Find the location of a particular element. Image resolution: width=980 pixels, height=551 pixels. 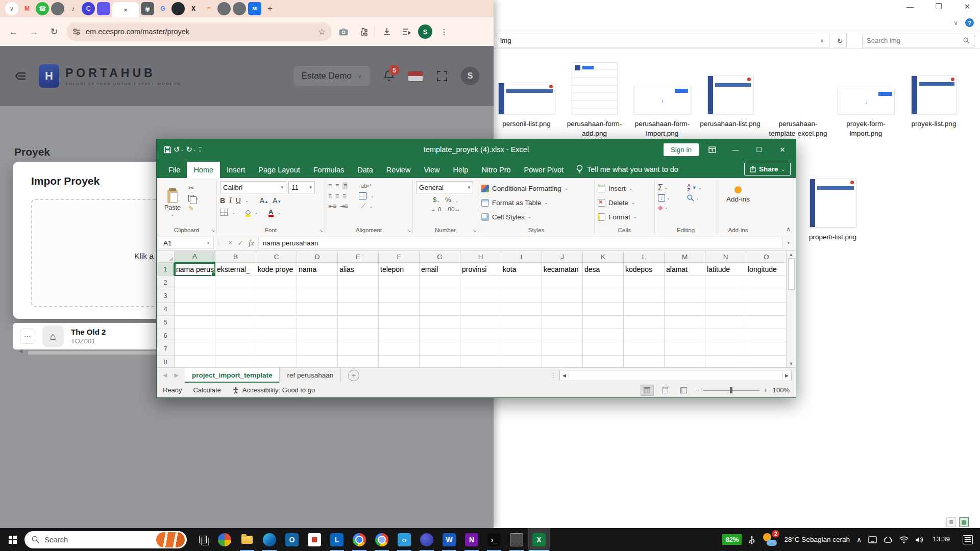

excel-close-button: ✕ is located at coordinates (782, 149).